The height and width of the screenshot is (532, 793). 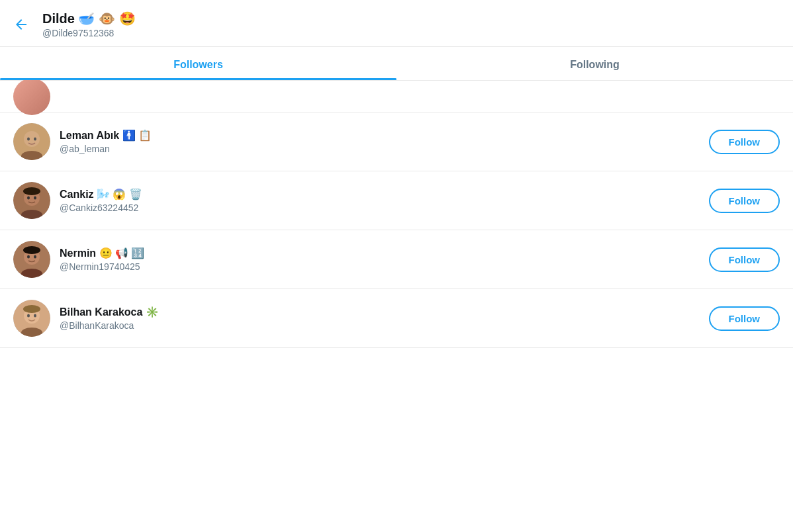 I want to click on user-name: Leman Abık 🚹 📋, so click(x=384, y=136).